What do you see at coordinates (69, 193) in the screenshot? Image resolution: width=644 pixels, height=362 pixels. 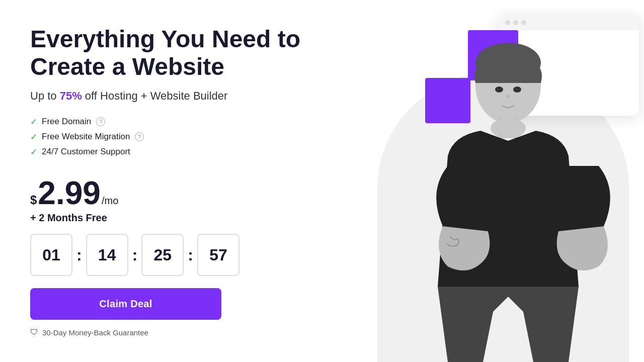 I see `price-amount: 2.99` at bounding box center [69, 193].